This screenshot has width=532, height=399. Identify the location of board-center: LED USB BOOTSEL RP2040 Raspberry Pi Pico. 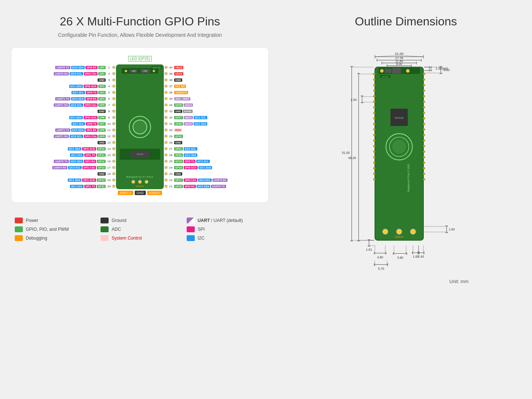
(140, 127).